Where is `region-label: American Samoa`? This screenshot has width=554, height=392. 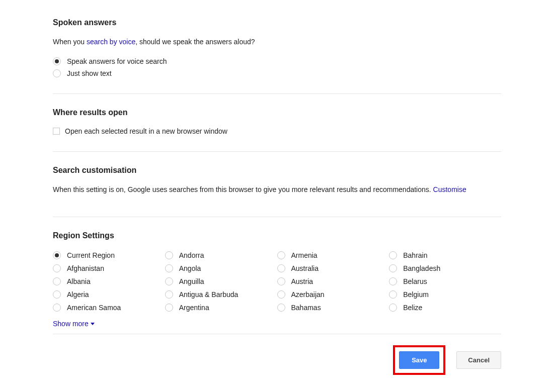
region-label: American Samoa is located at coordinates (94, 308).